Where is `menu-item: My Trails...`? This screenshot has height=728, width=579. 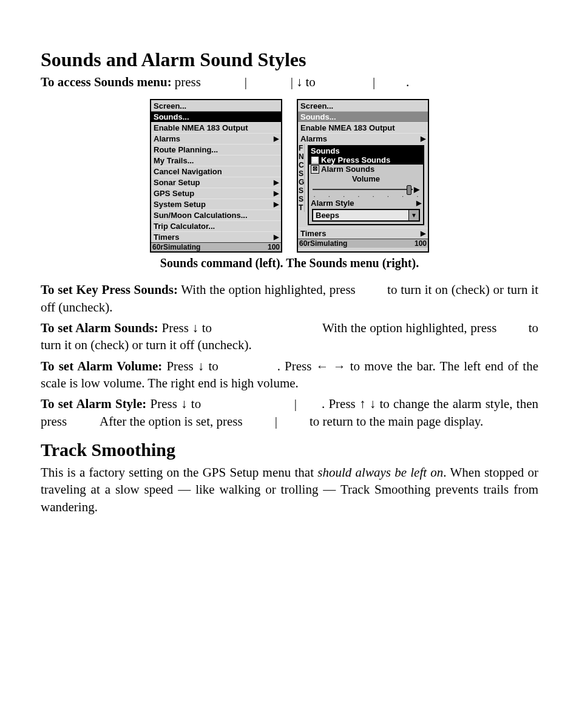 menu-item: My Trails... is located at coordinates (216, 160).